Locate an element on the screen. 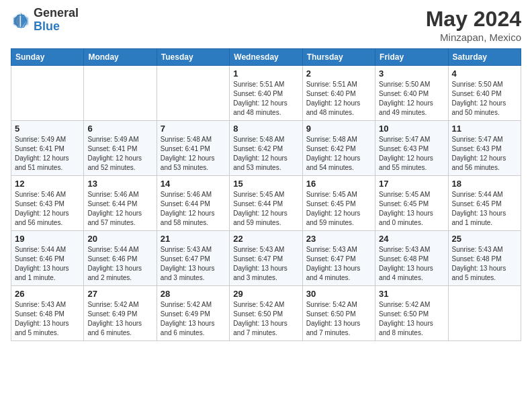 This screenshot has width=532, height=411. day-number: 27 is located at coordinates (120, 294).